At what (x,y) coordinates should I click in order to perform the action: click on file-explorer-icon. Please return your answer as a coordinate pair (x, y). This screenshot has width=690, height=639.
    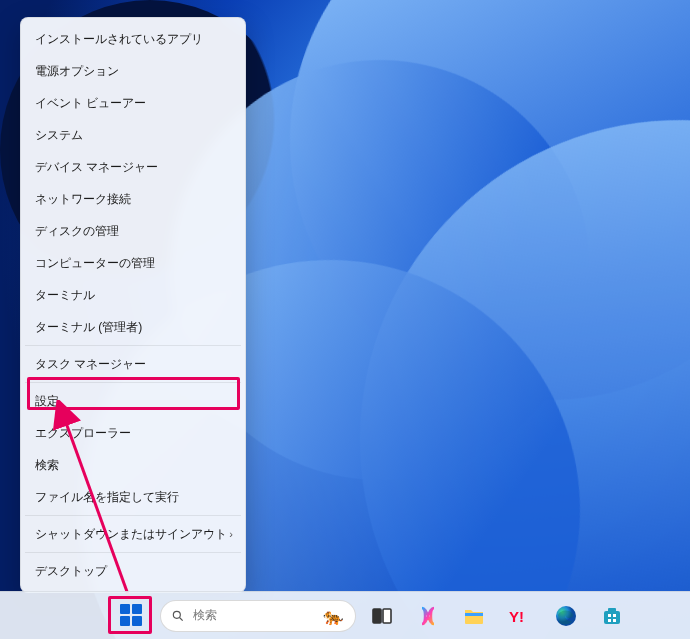
    Looking at the image, I should click on (474, 616).